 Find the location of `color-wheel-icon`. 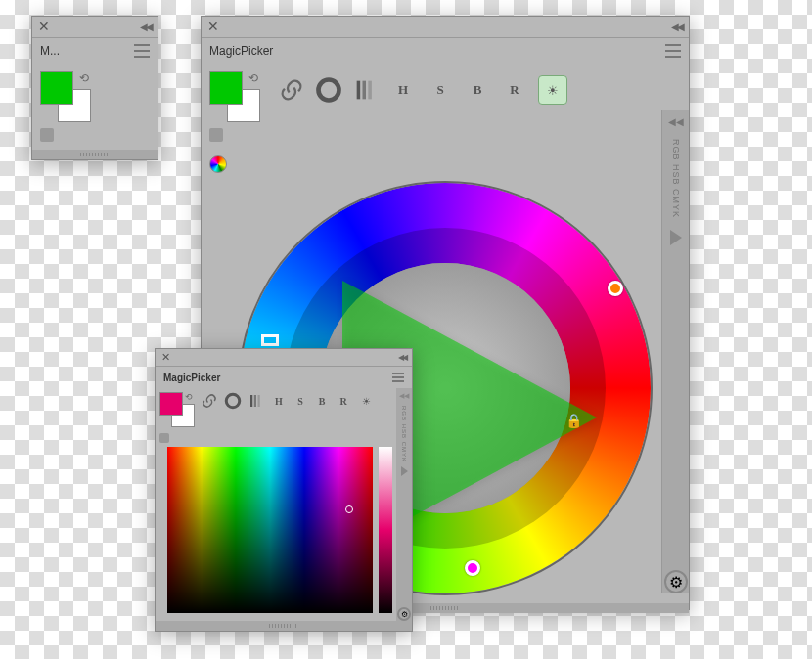

color-wheel-icon is located at coordinates (218, 164).